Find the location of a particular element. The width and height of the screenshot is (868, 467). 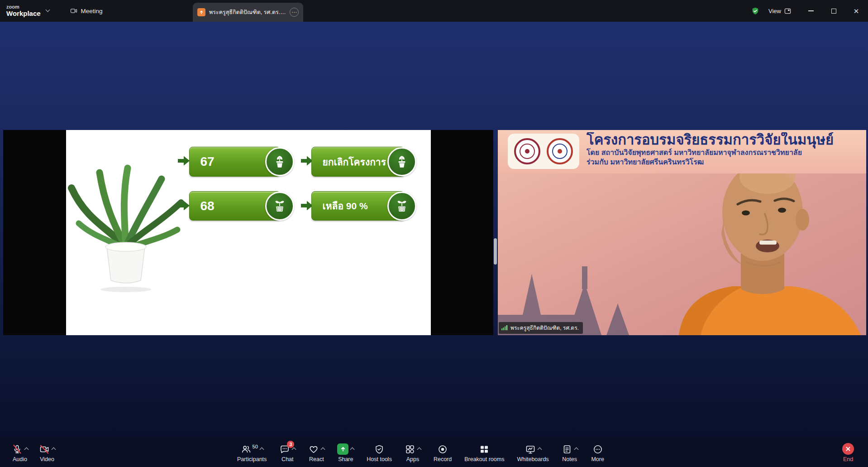

video-label: Video is located at coordinates (47, 459).